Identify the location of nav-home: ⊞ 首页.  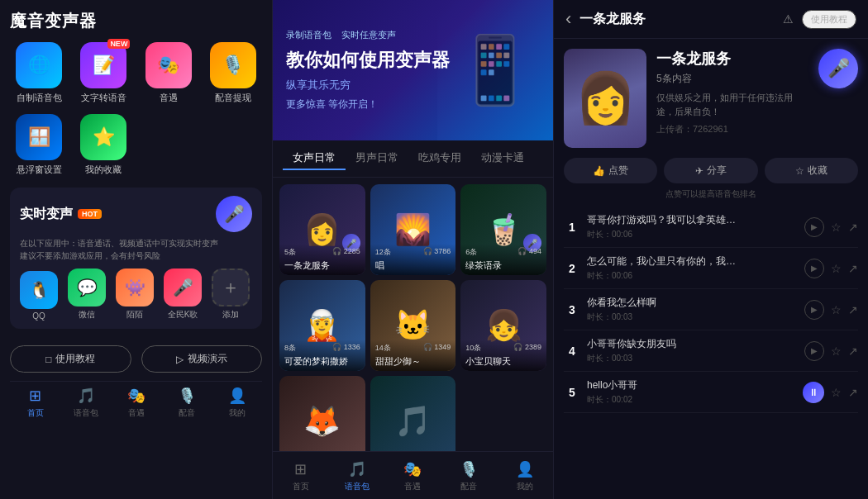
(35, 402).